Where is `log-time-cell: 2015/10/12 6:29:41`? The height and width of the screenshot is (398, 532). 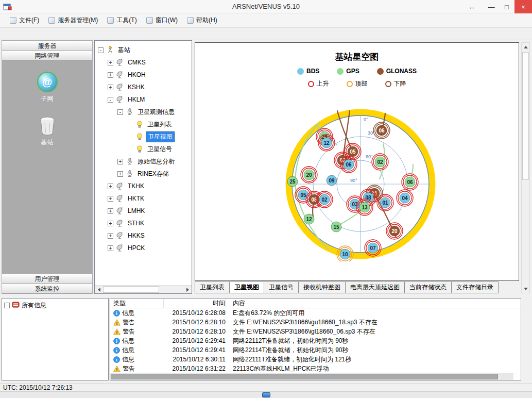 log-time-cell: 2015/10/12 6:29:41 is located at coordinates (195, 350).